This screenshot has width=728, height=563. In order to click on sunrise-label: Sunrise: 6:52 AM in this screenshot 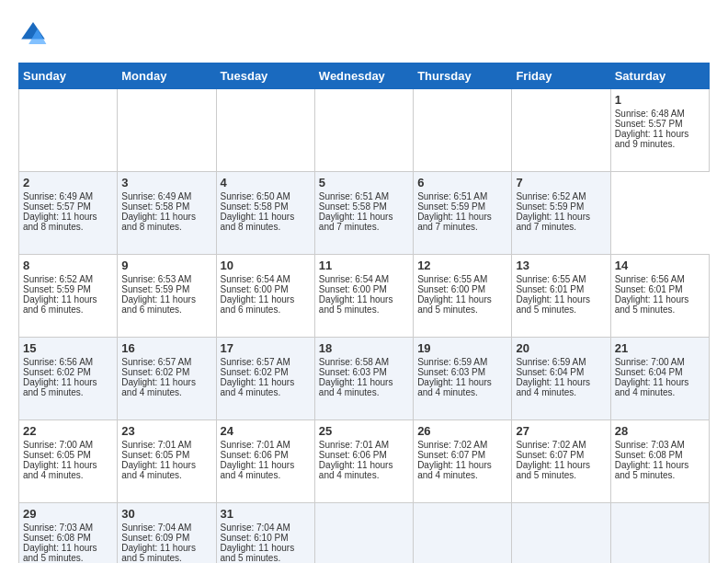, I will do `click(58, 280)`.